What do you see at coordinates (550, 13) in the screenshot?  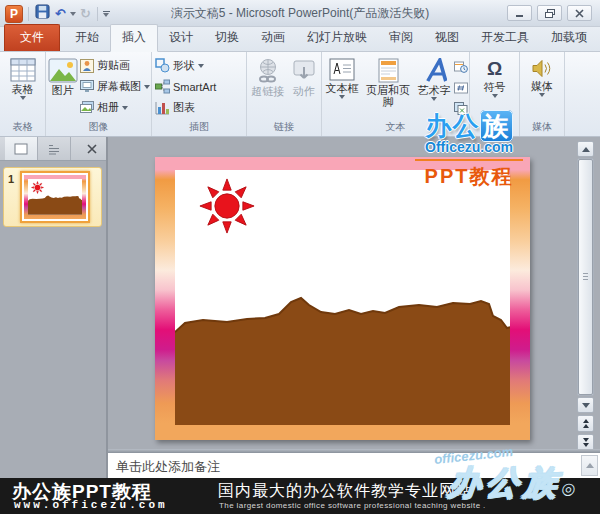 I see `restore-button` at bounding box center [550, 13].